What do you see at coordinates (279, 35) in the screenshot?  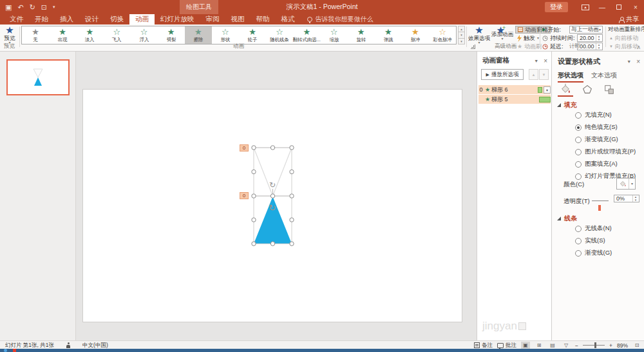 I see `animation-gallery-item: ☆ 随机线条` at bounding box center [279, 35].